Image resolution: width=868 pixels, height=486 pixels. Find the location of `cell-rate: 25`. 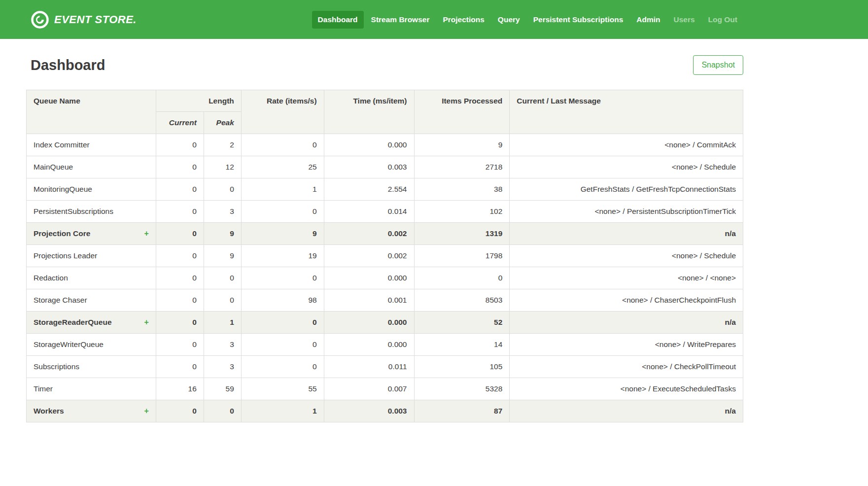

cell-rate: 25 is located at coordinates (282, 168).